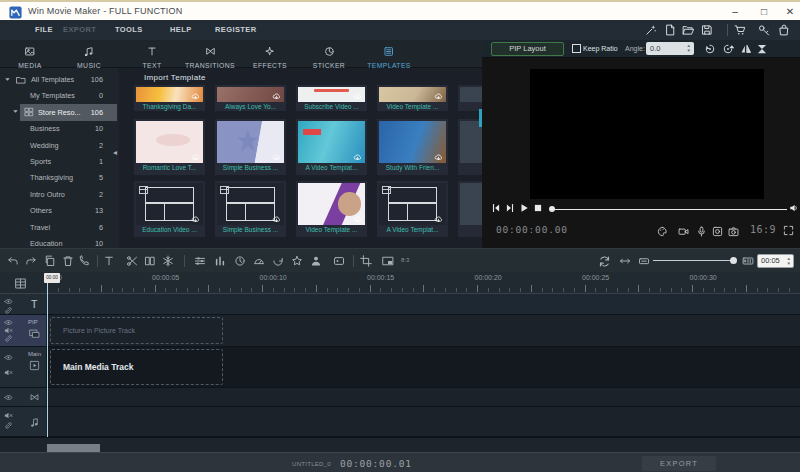 The image size is (800, 472). What do you see at coordinates (170, 98) in the screenshot?
I see `template-item: Thanksgiving Da...` at bounding box center [170, 98].